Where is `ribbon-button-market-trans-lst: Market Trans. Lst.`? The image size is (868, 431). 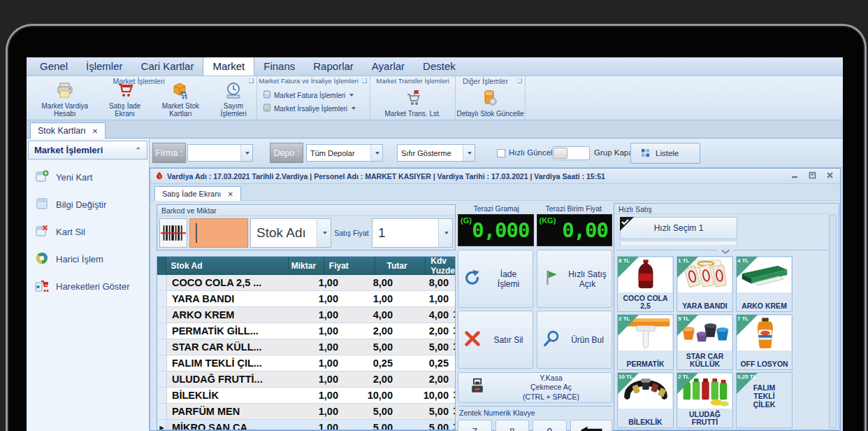
ribbon-button-market-trans-lst: Market Trans. Lst. is located at coordinates (412, 104).